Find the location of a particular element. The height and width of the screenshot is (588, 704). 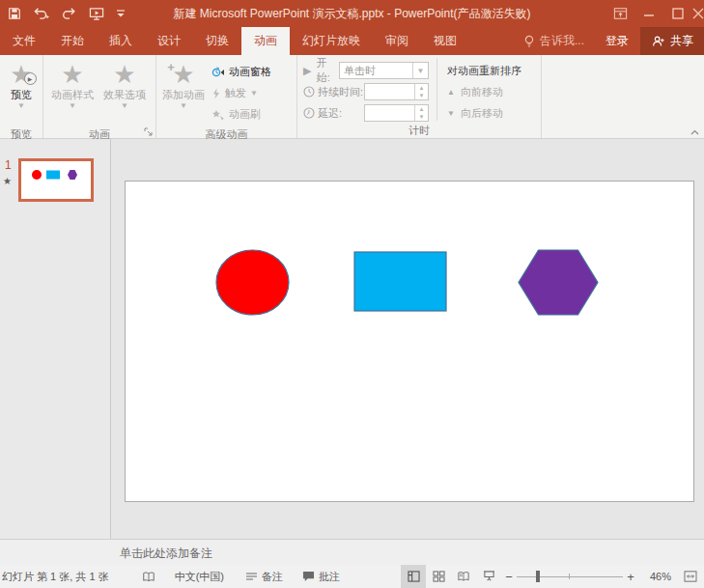

reading-view-icon is located at coordinates (464, 576).